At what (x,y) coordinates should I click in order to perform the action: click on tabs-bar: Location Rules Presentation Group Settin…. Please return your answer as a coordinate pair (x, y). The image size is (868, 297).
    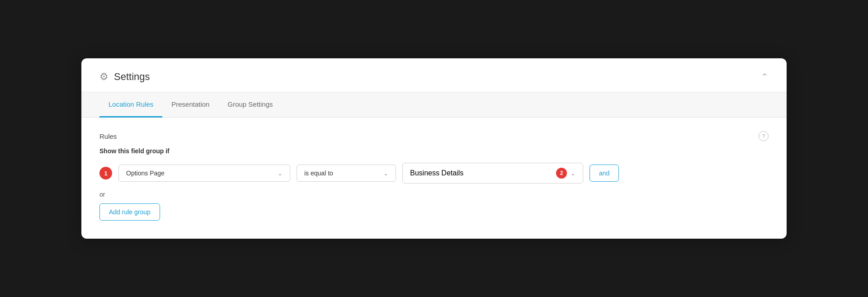
    Looking at the image, I should click on (434, 105).